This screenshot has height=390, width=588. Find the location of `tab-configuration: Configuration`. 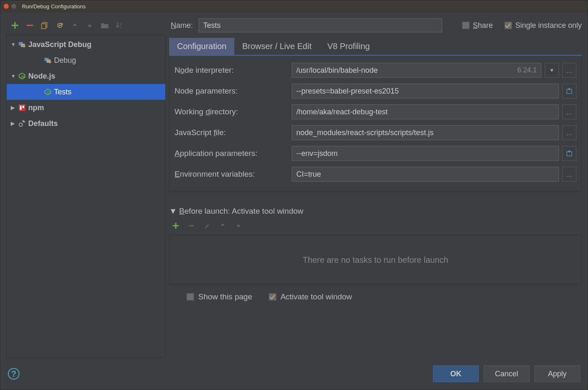

tab-configuration: Configuration is located at coordinates (202, 47).